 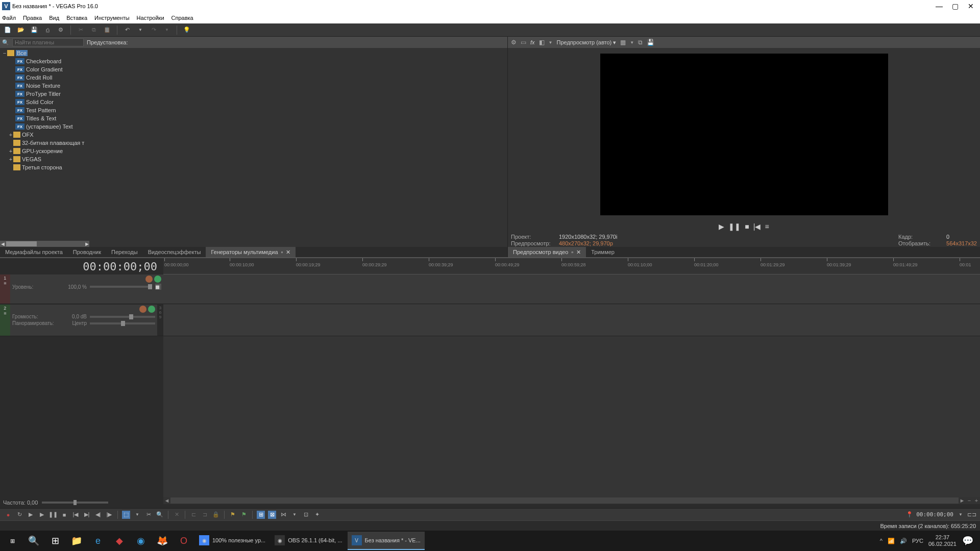 I want to click on fx-item: Color Gradient, so click(x=44, y=69).